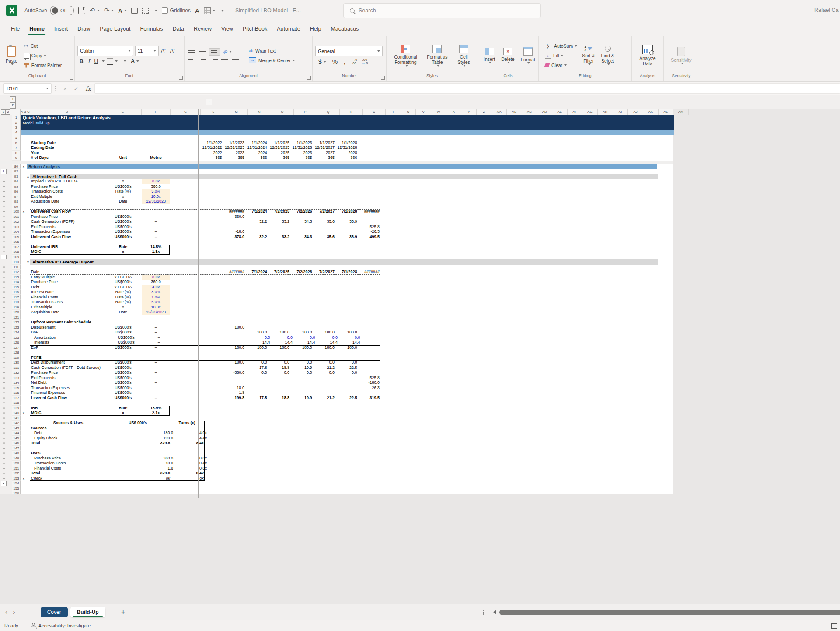 This screenshot has width=840, height=631. I want to click on cell: 21.2, so click(325, 368).